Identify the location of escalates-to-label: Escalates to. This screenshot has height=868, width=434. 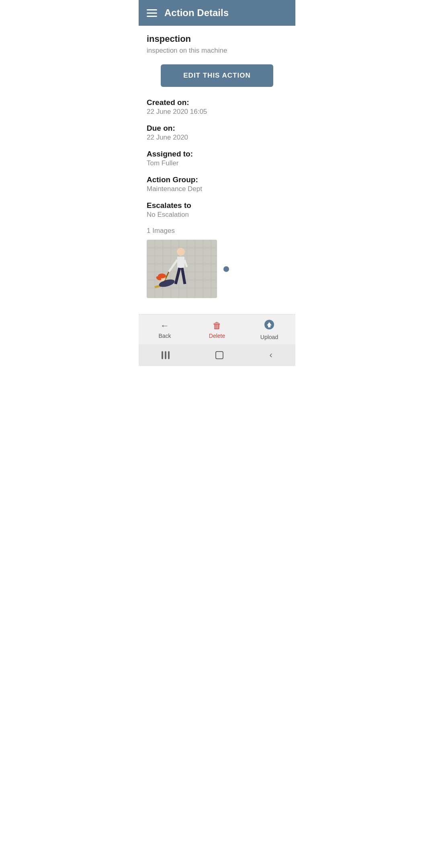
(217, 206).